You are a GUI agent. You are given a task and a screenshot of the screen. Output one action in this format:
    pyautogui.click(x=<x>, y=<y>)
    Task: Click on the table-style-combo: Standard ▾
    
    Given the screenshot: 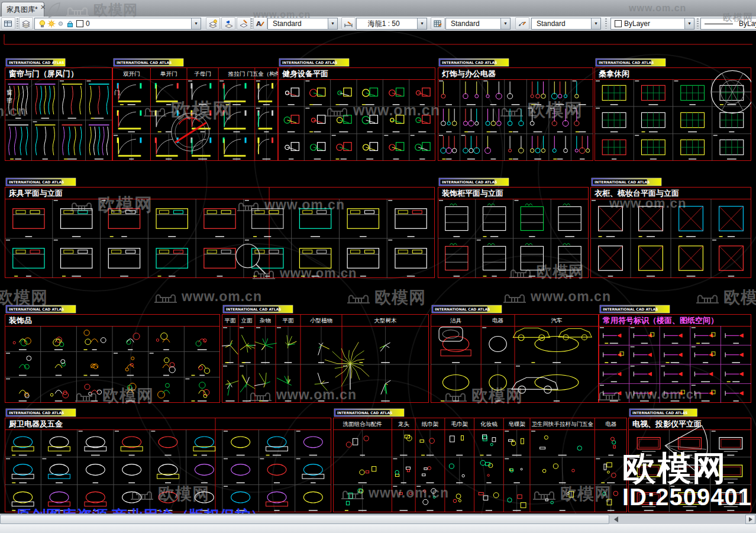 What is the action you would take?
    pyautogui.click(x=478, y=24)
    